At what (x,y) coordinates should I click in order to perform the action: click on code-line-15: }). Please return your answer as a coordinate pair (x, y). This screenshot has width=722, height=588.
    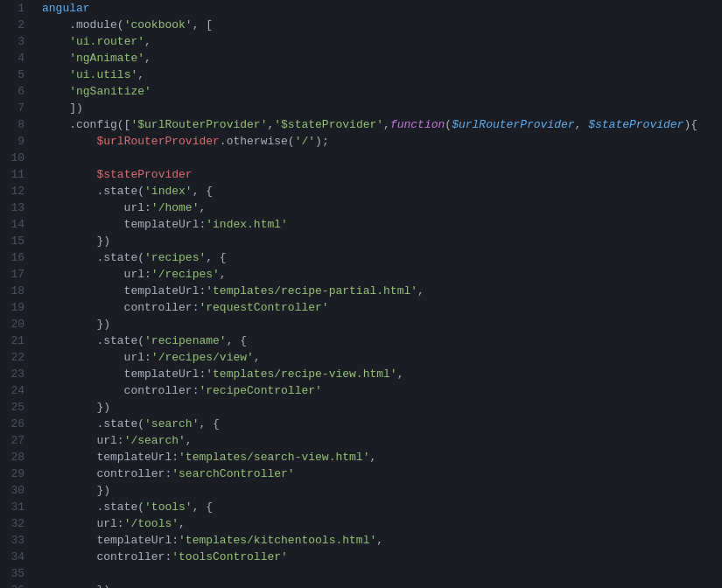
    Looking at the image, I should click on (382, 242).